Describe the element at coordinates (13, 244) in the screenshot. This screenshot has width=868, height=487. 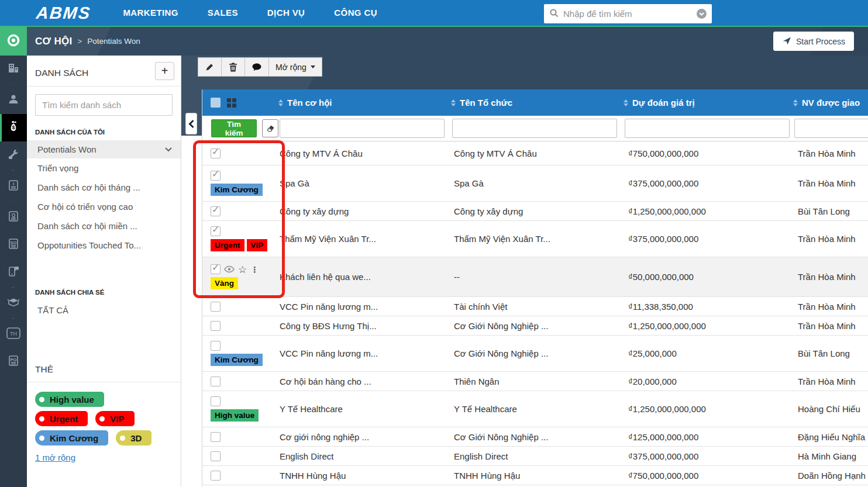
I see `sales-order-module: SO` at that location.